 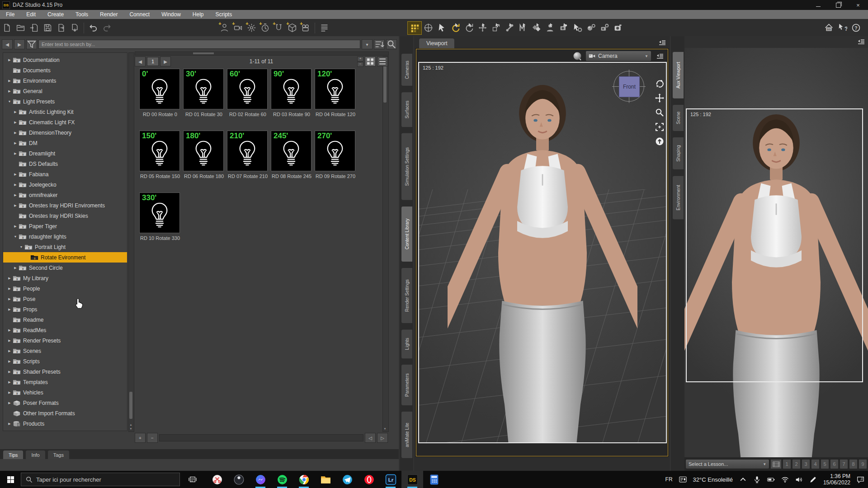 What do you see at coordinates (787, 464) in the screenshot?
I see `lesson-button-1: 1` at bounding box center [787, 464].